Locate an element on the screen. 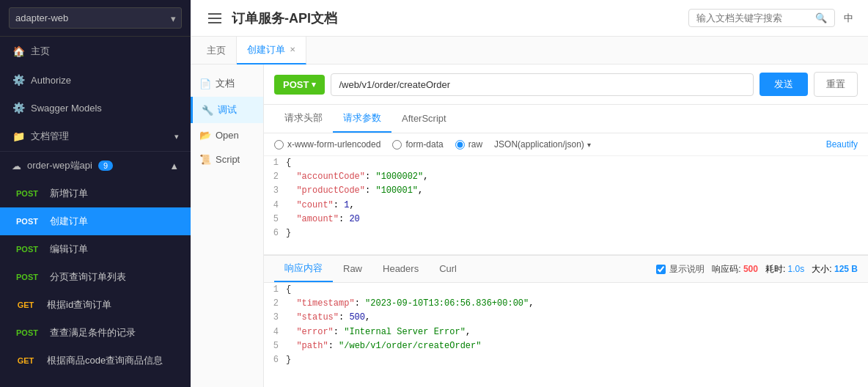 The height and width of the screenshot is (387, 868). req-tab-header: 请求头部 is located at coordinates (304, 119).